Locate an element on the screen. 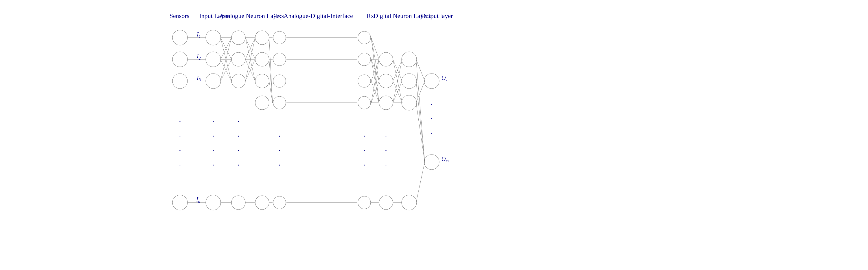 The width and height of the screenshot is (868, 270). rx-dots-2: · is located at coordinates (364, 151).